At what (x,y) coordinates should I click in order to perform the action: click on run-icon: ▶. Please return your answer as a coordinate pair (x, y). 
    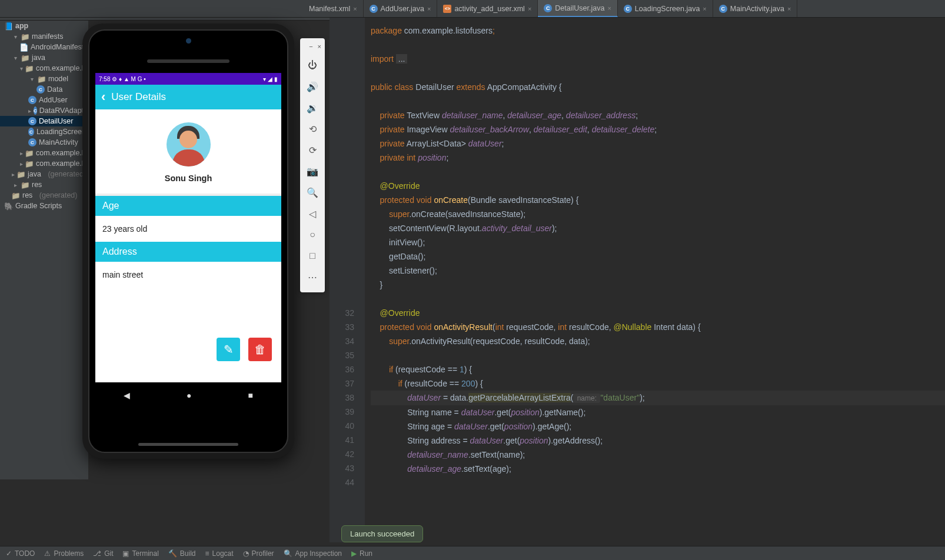
    Looking at the image, I should click on (354, 554).